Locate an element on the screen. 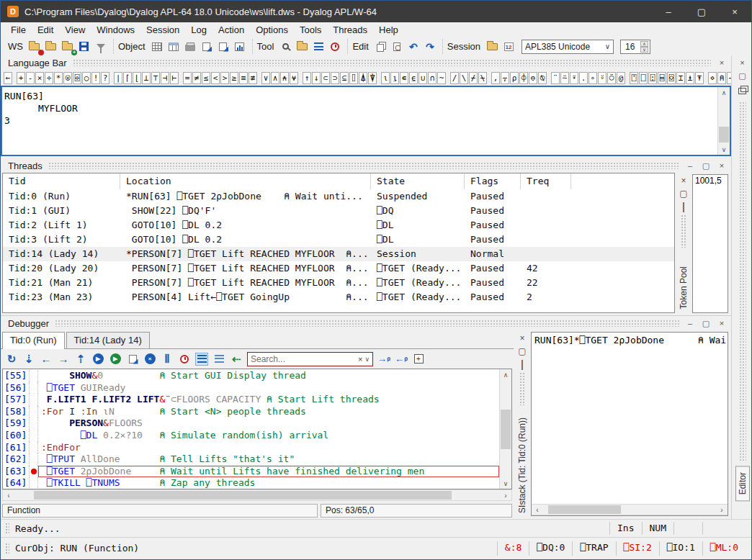  font-select: APL385 Unicode ∨ is located at coordinates (568, 47).